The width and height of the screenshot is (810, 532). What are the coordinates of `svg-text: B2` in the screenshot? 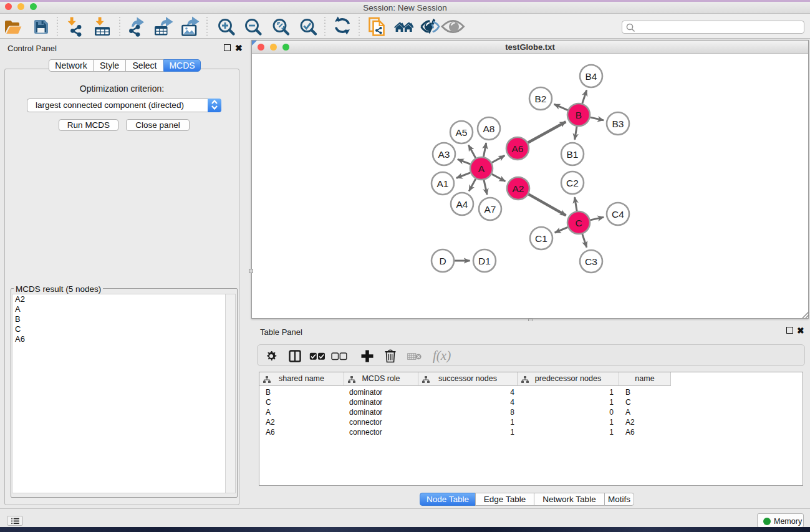 It's located at (541, 99).